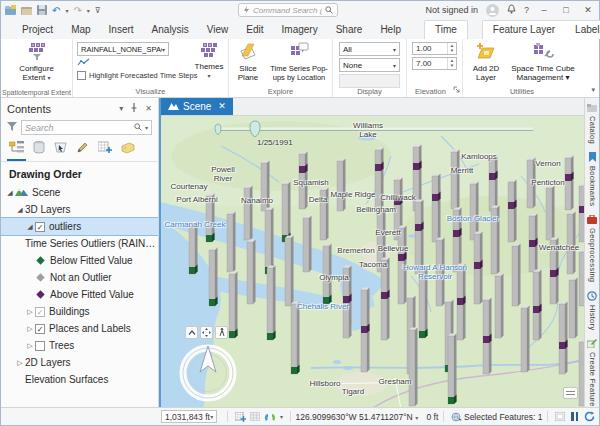 The width and height of the screenshot is (600, 426). Describe the element at coordinates (590, 416) in the screenshot. I see `refresh-icon` at that location.